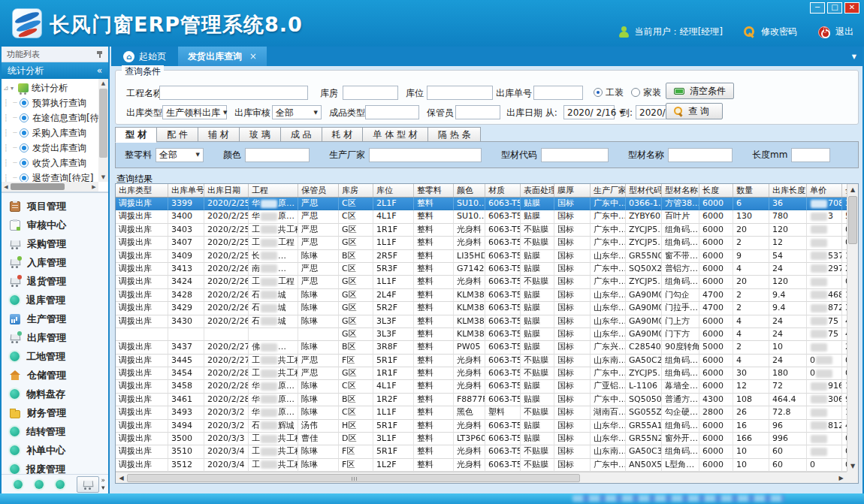 Image resolution: width=864 pixels, height=504 pixels. I want to click on table-row: 调拨出库34092020/2/25长…陈琳B区2R5F整料LI35HD6063-…, so click(481, 257).